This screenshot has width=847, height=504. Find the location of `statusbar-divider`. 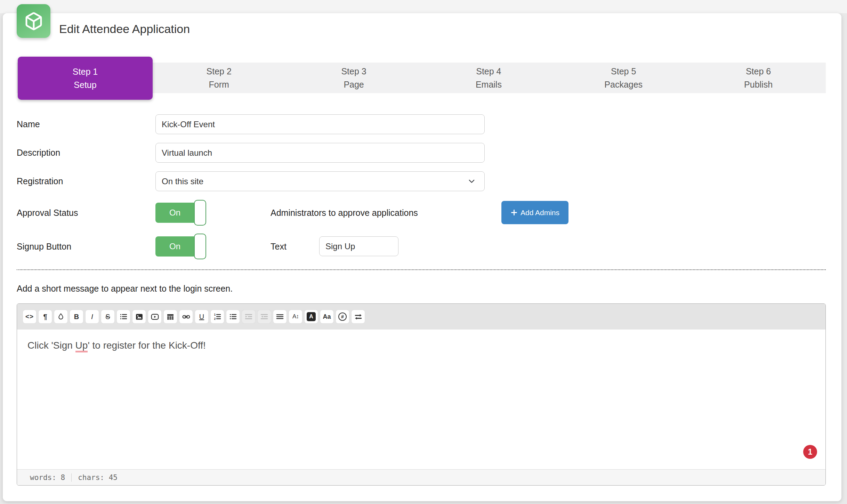

statusbar-divider is located at coordinates (72, 478).